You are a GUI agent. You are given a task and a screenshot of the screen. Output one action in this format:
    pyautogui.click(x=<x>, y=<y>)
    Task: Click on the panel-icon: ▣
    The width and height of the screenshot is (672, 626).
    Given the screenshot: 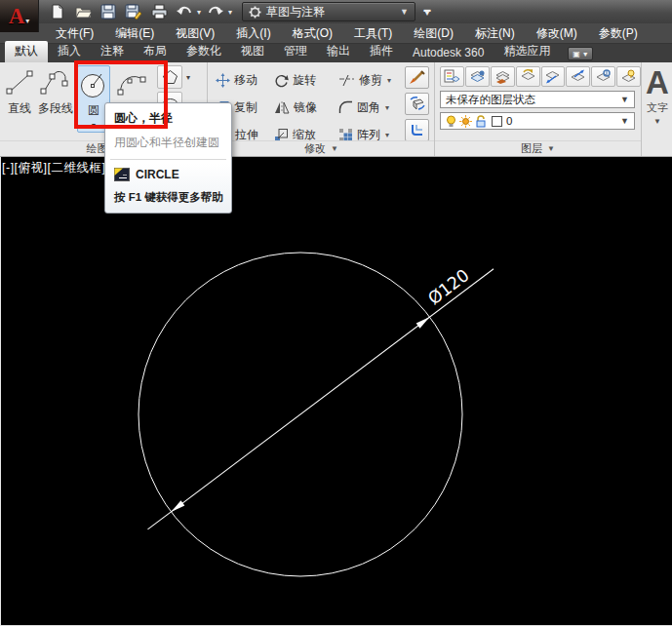 What is the action you would take?
    pyautogui.click(x=576, y=55)
    